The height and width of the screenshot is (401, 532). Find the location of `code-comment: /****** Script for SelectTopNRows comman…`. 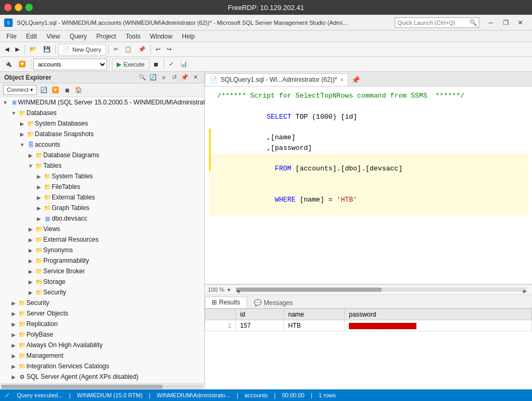

code-comment: /****** Script for SelectTopNRows comman… is located at coordinates (368, 96).